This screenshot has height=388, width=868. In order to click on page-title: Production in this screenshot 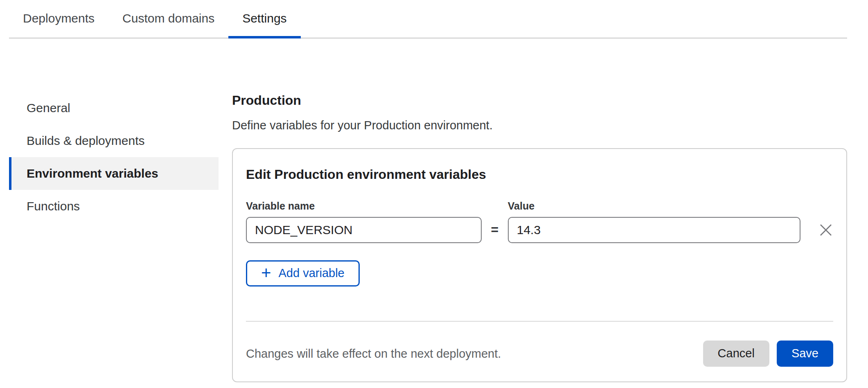, I will do `click(539, 100)`.